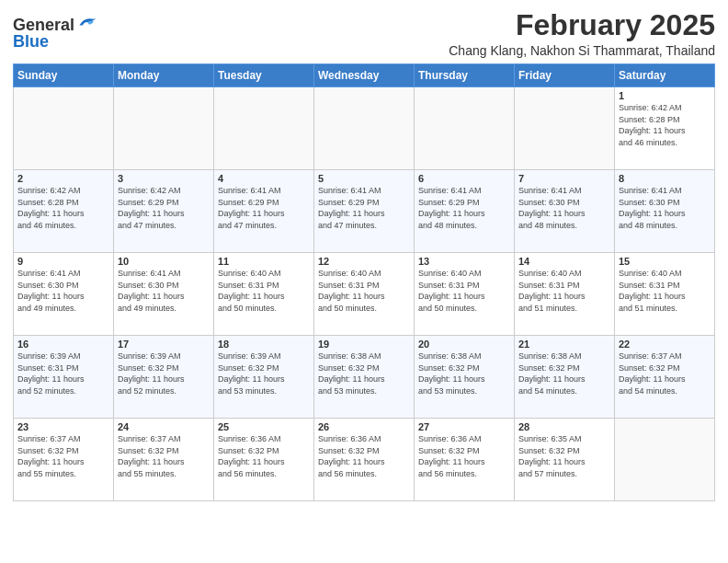 This screenshot has height=563, width=728. I want to click on calendar-cell: 7Sunrise: 6:41 AM Sunset: 6:30 PM Daylig…, so click(564, 212).